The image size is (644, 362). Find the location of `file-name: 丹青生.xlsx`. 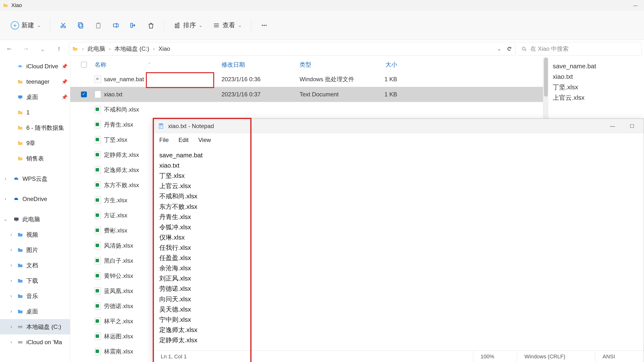

file-name: 丹青生.xlsx is located at coordinates (118, 124).